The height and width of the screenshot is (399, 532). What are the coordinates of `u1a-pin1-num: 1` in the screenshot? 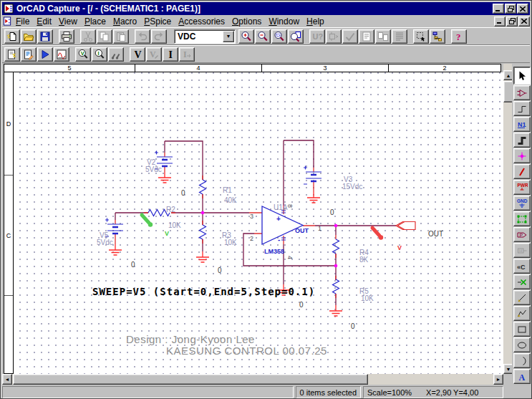 It's located at (319, 229).